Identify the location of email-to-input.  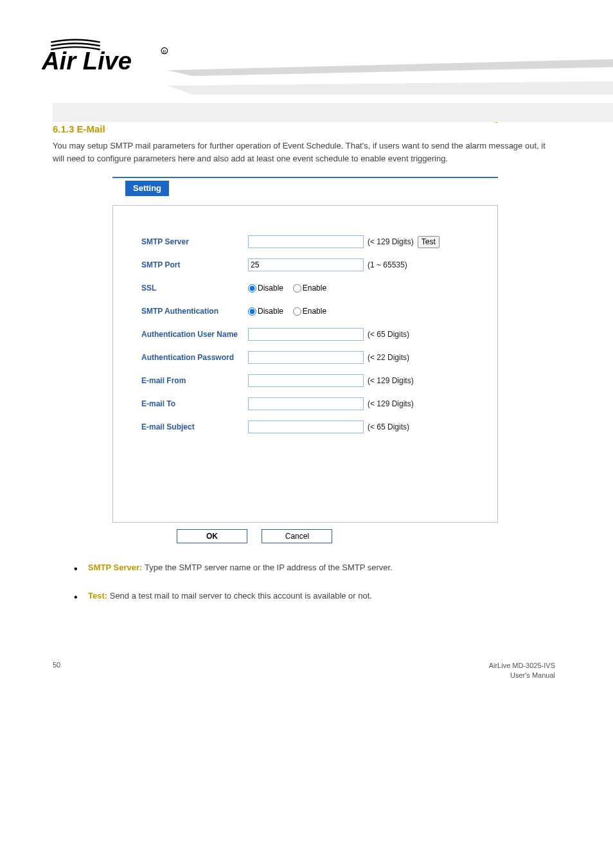
(306, 404).